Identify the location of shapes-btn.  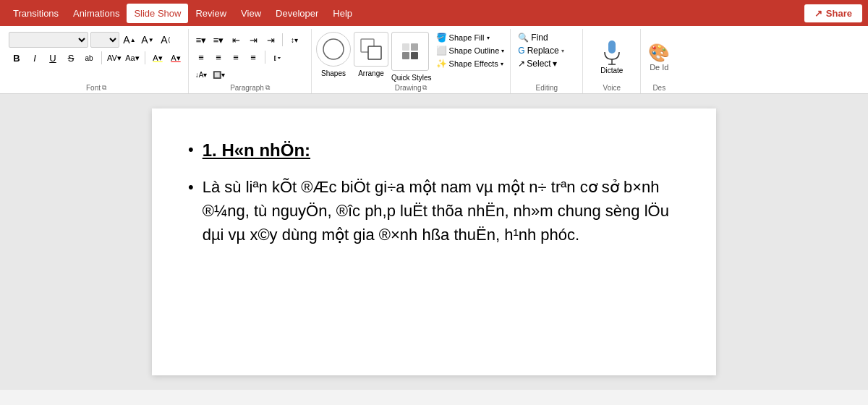
(333, 49).